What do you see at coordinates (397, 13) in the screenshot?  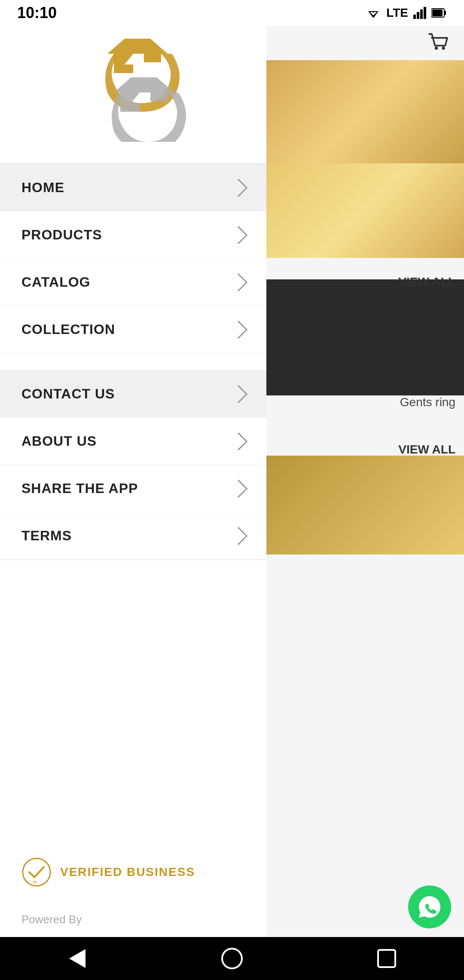 I see `lte-label: LTE` at bounding box center [397, 13].